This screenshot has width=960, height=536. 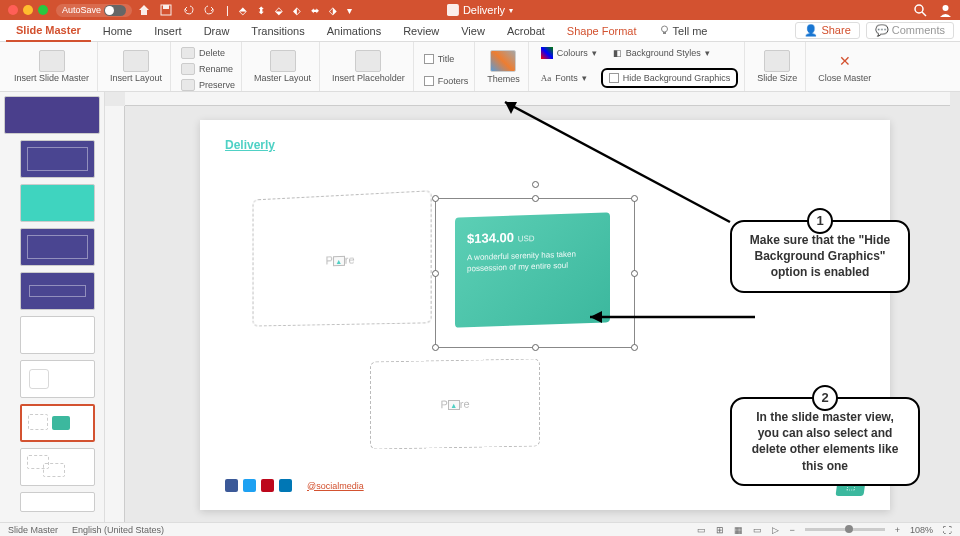 What do you see at coordinates (602, 31) in the screenshot?
I see `tab-shape-format: Shape Format` at bounding box center [602, 31].